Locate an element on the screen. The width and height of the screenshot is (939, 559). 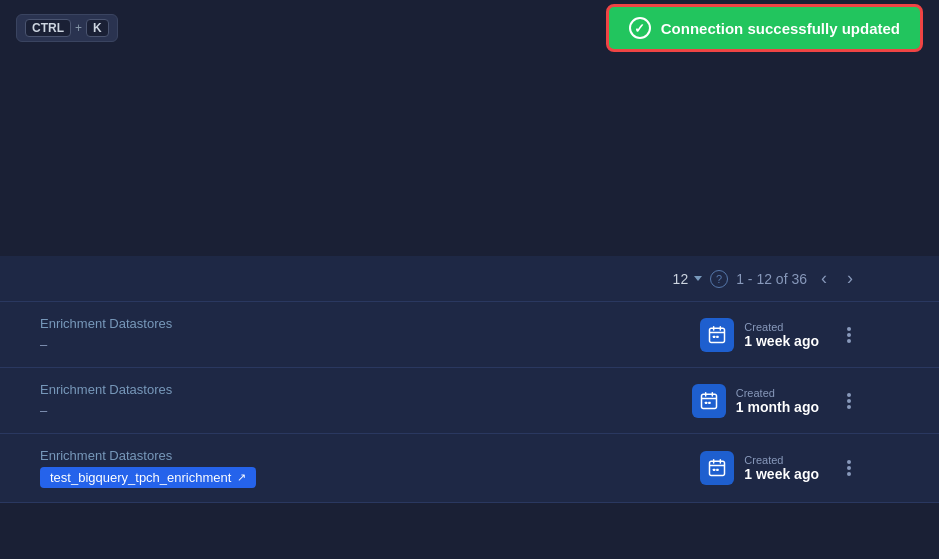
row-name-tag: test_bigquery_tpch_enrichment ↗ is located at coordinates (148, 478).